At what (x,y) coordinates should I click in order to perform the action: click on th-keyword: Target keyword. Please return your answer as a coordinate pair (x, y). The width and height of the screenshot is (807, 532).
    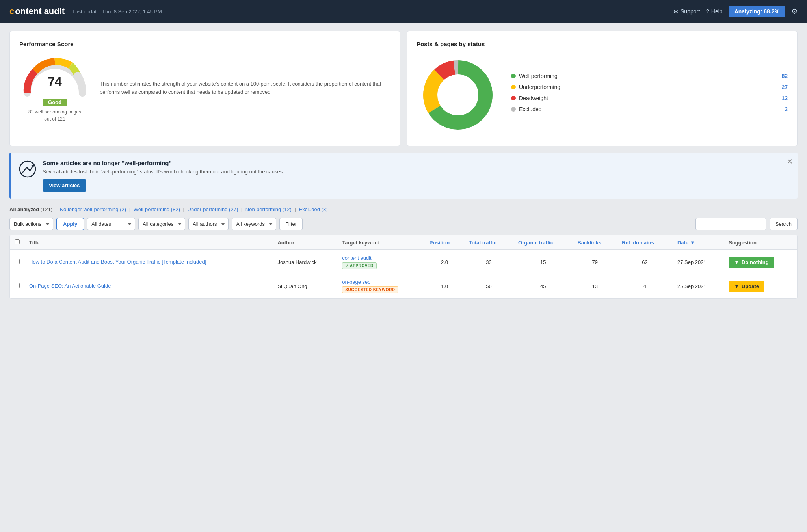
    Looking at the image, I should click on (381, 243).